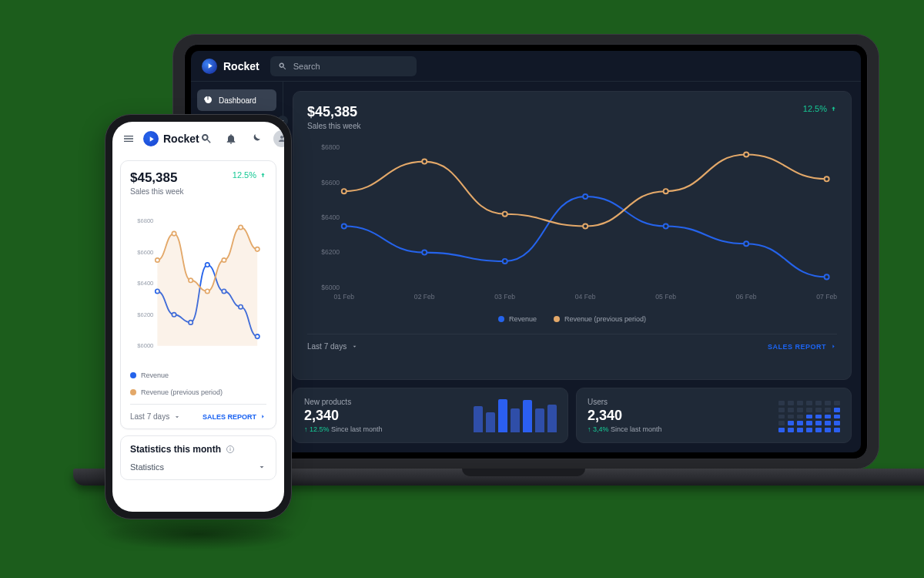 The height and width of the screenshot is (578, 924). Describe the element at coordinates (208, 100) in the screenshot. I see `pie-chart-icon` at that location.